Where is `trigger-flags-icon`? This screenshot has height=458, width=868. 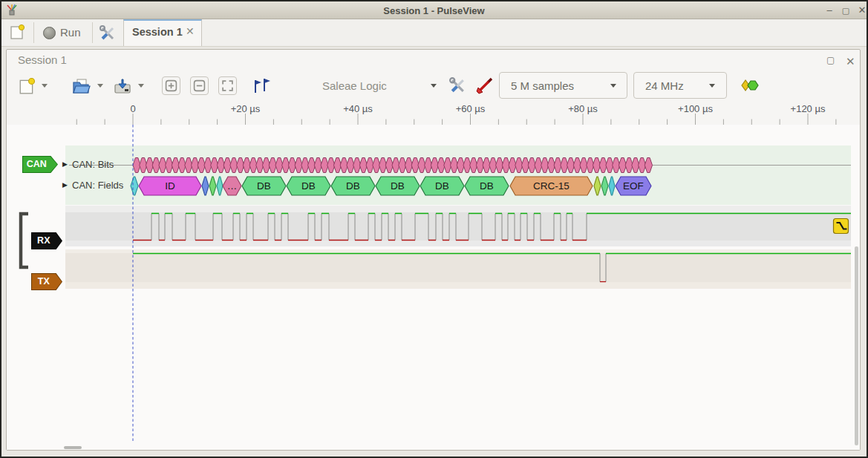
trigger-flags-icon is located at coordinates (261, 86).